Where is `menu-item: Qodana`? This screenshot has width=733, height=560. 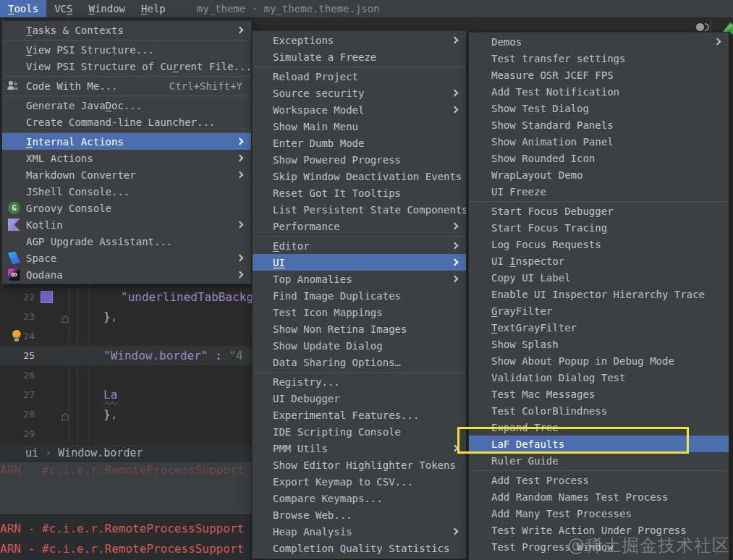 menu-item: Qodana is located at coordinates (127, 275).